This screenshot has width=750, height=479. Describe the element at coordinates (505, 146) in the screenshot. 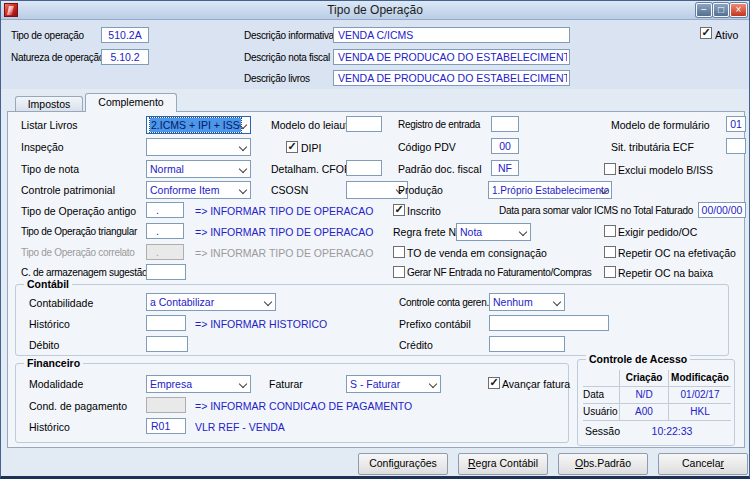

I see `codigo-pdv-input` at that location.